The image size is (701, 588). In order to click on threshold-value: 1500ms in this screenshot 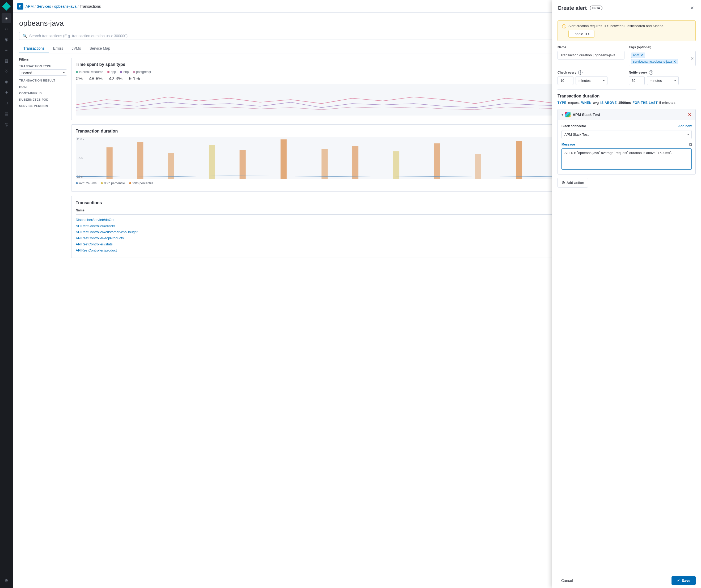, I will do `click(625, 103)`.